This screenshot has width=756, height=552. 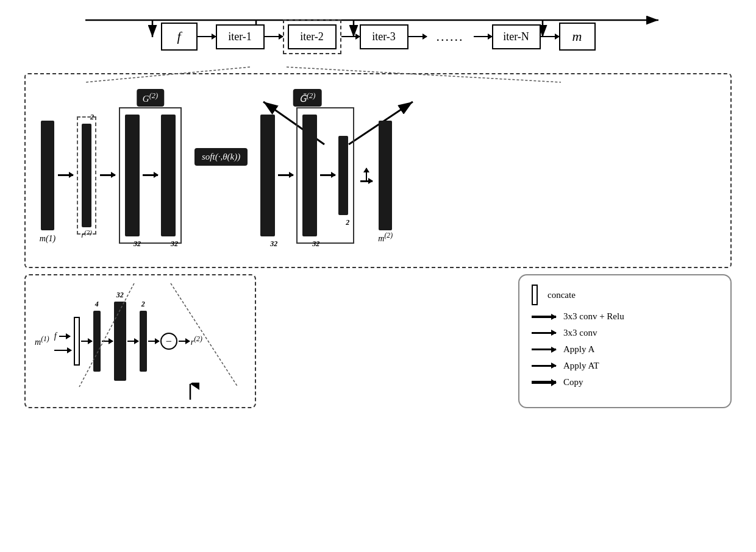 What do you see at coordinates (97, 305) in the screenshot?
I see `zoom-num4: 4` at bounding box center [97, 305].